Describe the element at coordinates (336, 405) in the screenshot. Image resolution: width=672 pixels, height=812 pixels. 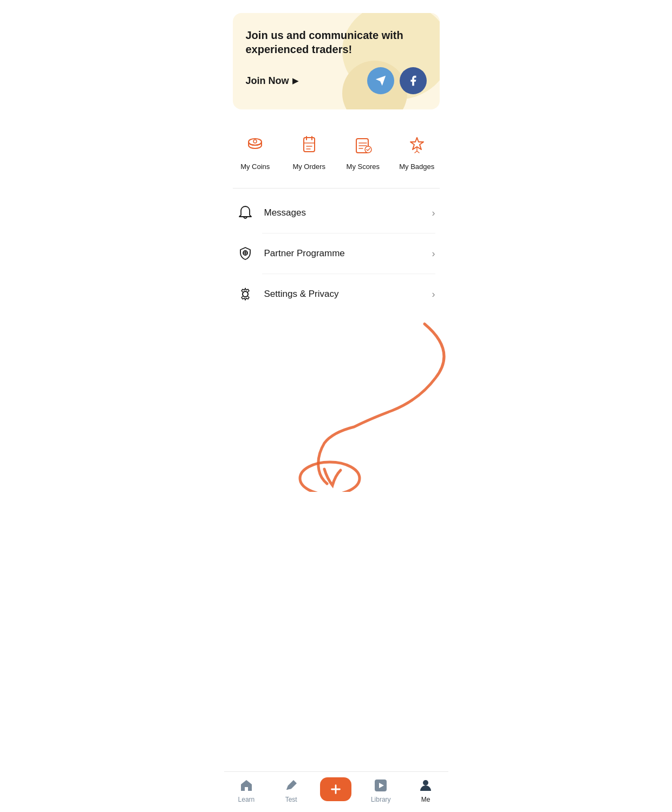
I see `annotation-drawing` at that location.